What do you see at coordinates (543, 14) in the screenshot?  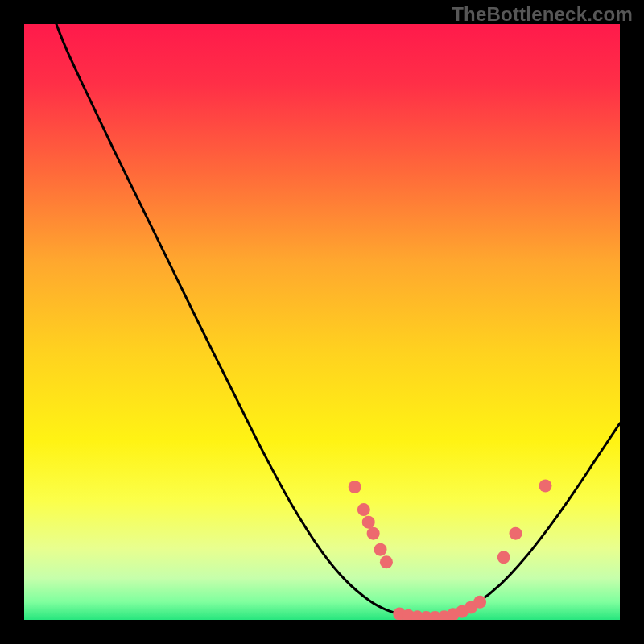 I see `watermark-text: TheBottleneck.com` at bounding box center [543, 14].